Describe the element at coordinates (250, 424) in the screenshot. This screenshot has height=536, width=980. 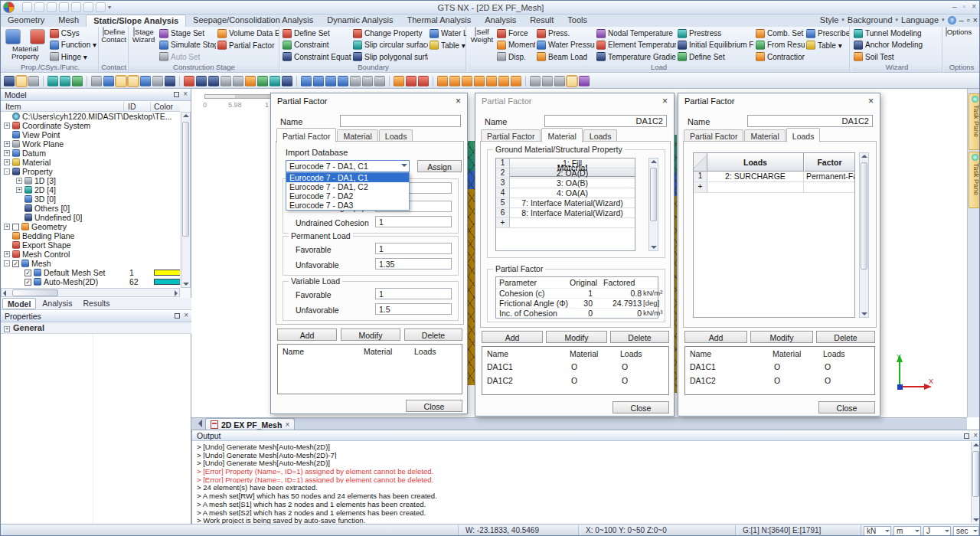
I see `viewport-tab: 2D EX PF_Mesh ×` at that location.